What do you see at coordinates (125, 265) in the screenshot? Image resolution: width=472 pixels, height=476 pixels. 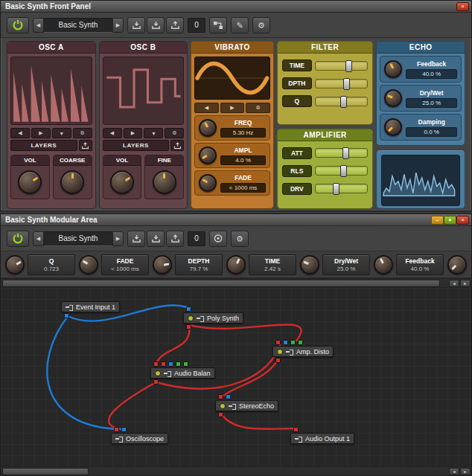 I see `param-fade-box: FADE < 1000 ms` at bounding box center [125, 265].